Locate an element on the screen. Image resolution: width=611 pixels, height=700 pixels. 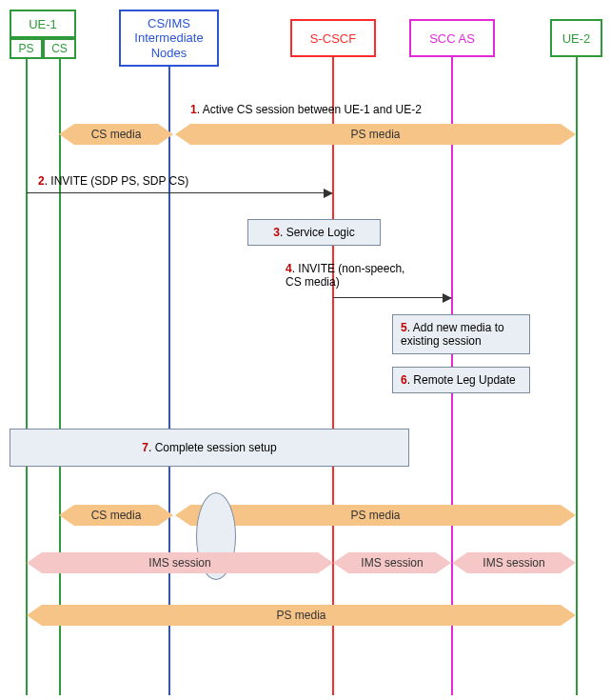
actor-label: SCC AS is located at coordinates (452, 38).